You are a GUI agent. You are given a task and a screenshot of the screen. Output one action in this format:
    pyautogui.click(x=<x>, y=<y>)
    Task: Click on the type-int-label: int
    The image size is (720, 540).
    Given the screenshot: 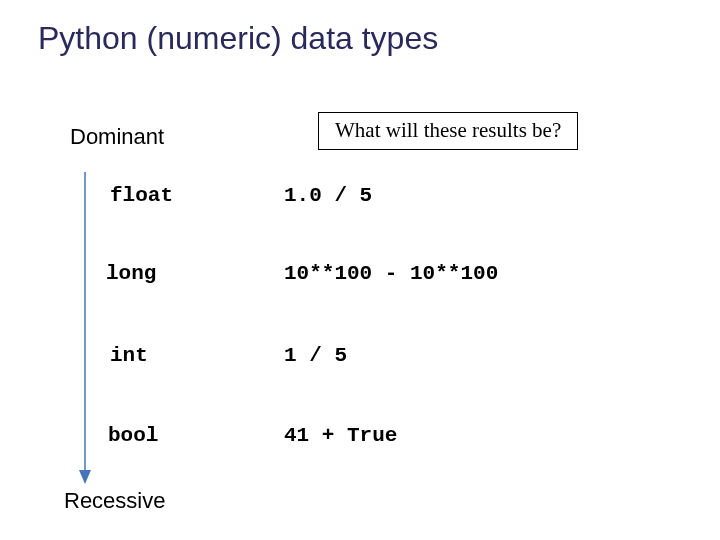 What is the action you would take?
    pyautogui.click(x=129, y=356)
    